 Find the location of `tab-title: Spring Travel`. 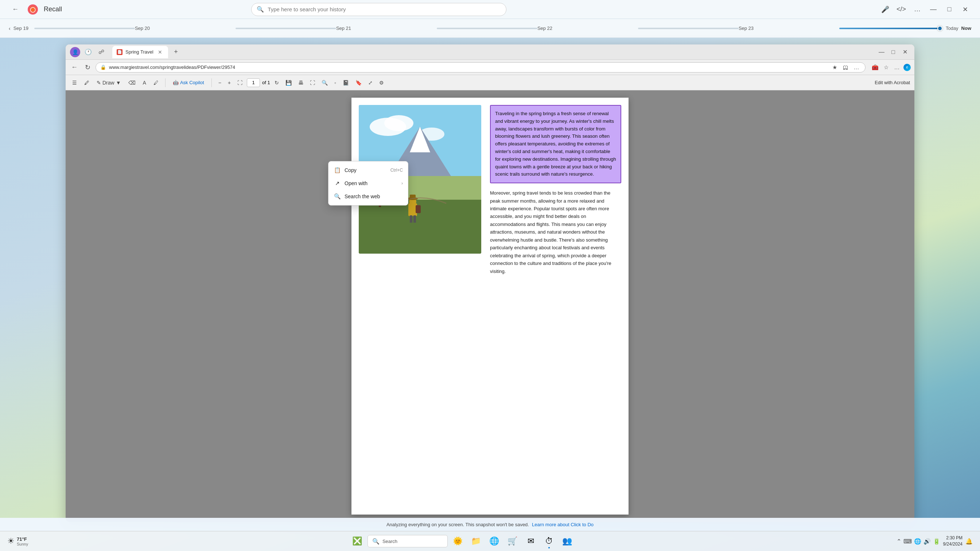

tab-title: Spring Travel is located at coordinates (139, 52).